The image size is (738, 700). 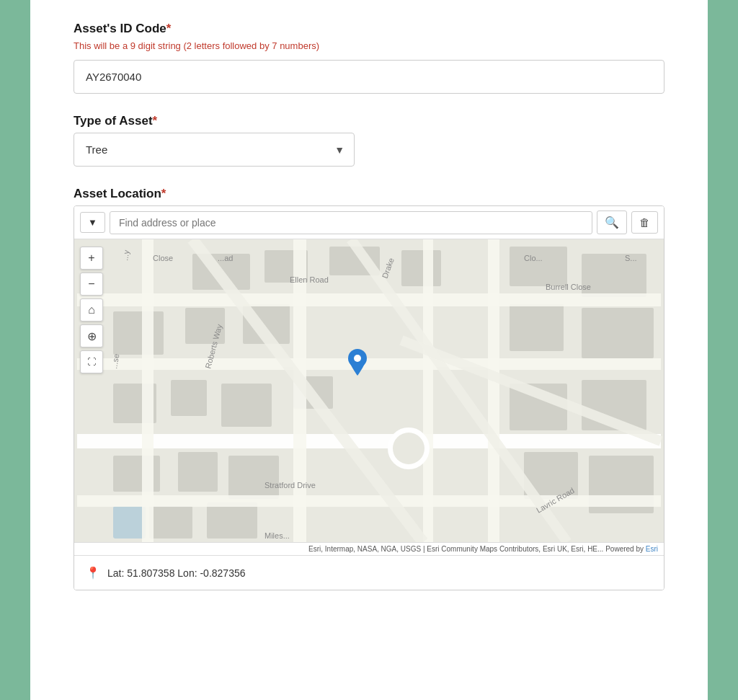 I want to click on asset-location-label: Asset Location*, so click(x=369, y=194).